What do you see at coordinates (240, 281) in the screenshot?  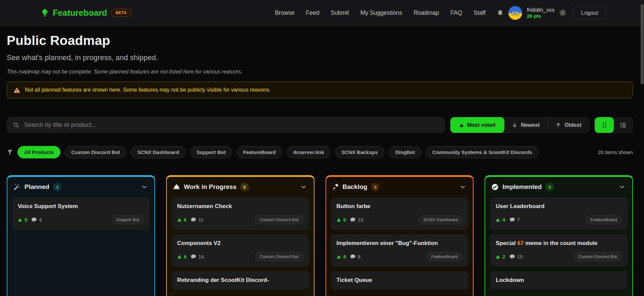 I see `suggestion-card: Rebranding der ScootKit Discord-` at bounding box center [240, 281].